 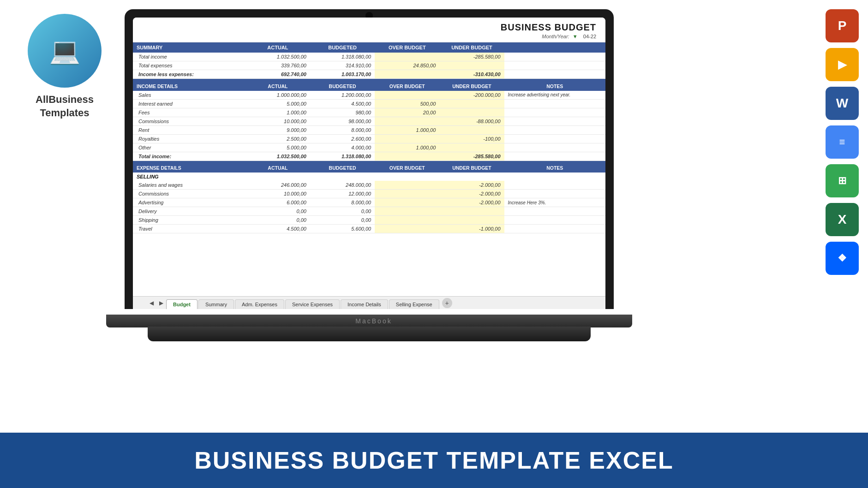 I want to click on tab-summary: Summary, so click(x=216, y=304).